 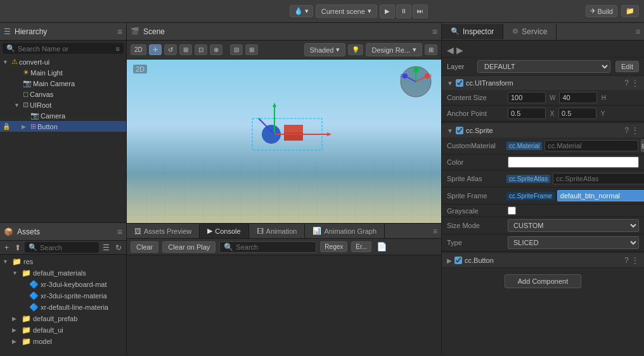 What do you see at coordinates (450, 50) in the screenshot?
I see `nav-back-btn: ◀` at bounding box center [450, 50].